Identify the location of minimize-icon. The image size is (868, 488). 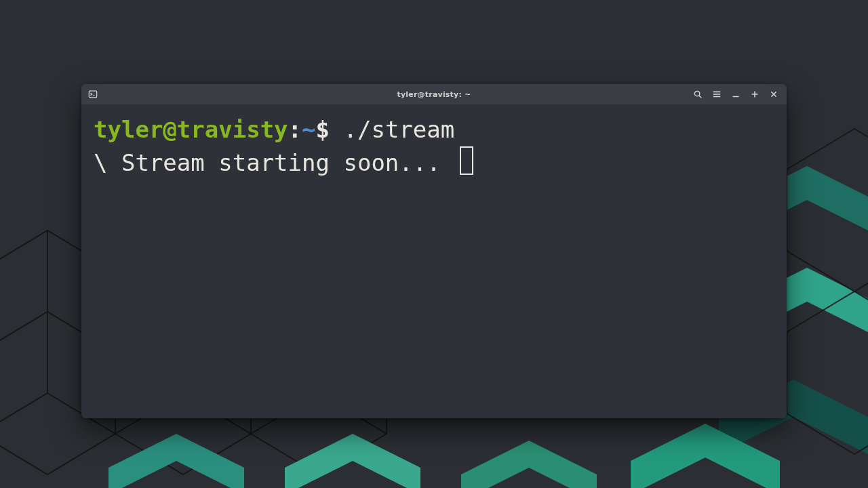
(736, 94).